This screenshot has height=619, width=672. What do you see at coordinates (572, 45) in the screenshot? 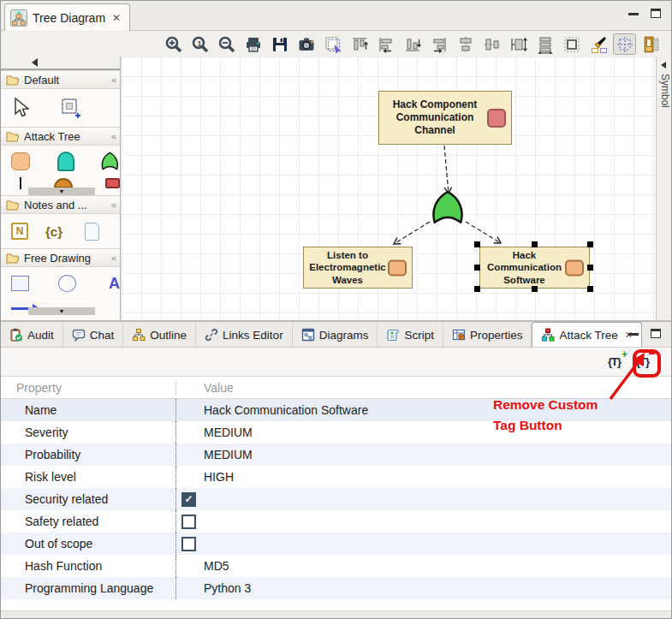
I see `crop-view-icon` at bounding box center [572, 45].